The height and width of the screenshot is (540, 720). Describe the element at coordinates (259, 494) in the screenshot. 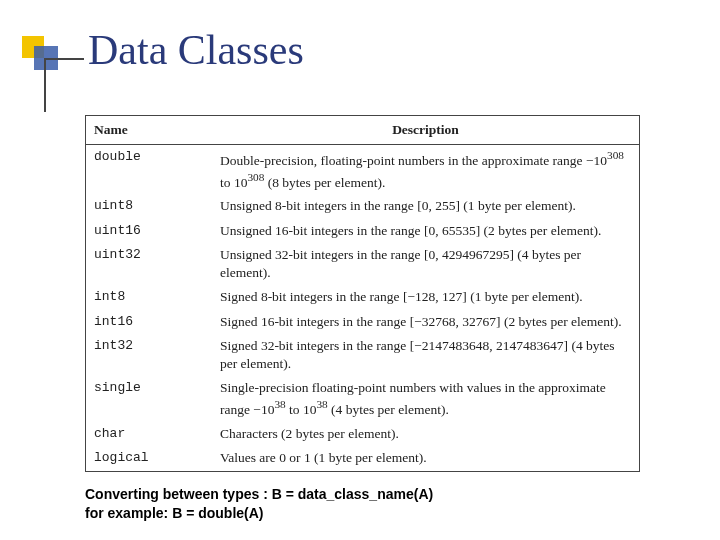

I see `footer-line-1: Converting between types : B = data_clas…` at that location.